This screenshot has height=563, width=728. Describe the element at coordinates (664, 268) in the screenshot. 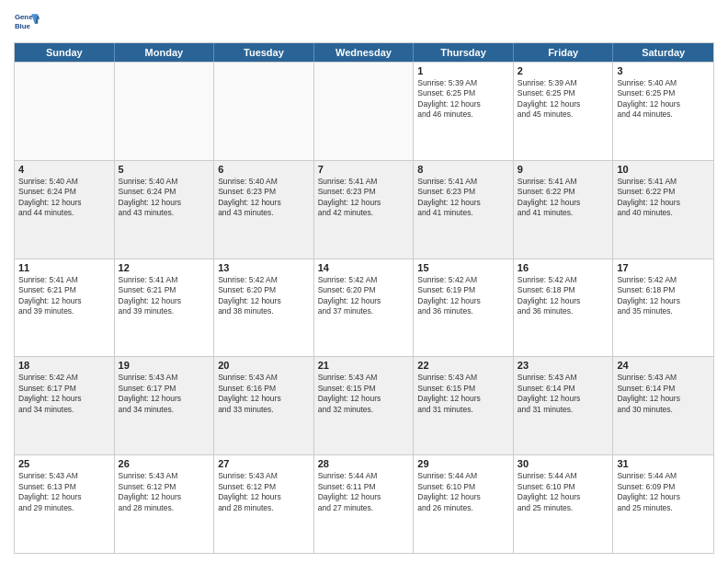

I see `day-number: 17` at that location.